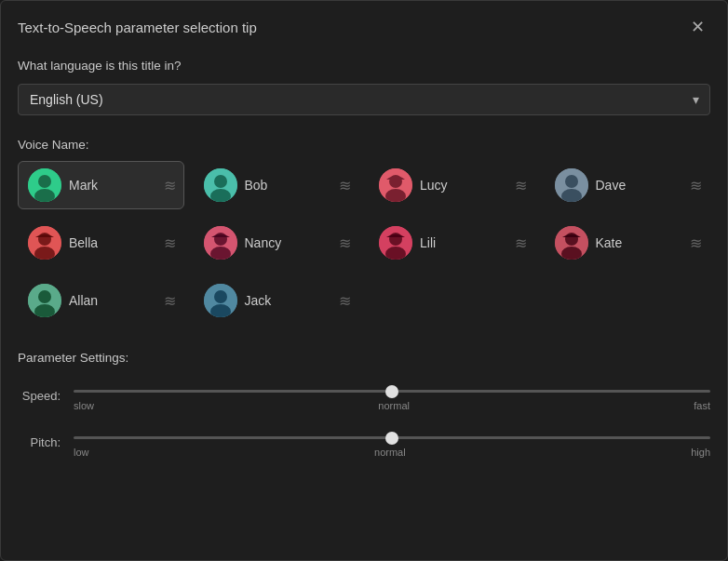  Describe the element at coordinates (464, 185) in the screenshot. I see `voice-name-lucy: Lucy` at that location.